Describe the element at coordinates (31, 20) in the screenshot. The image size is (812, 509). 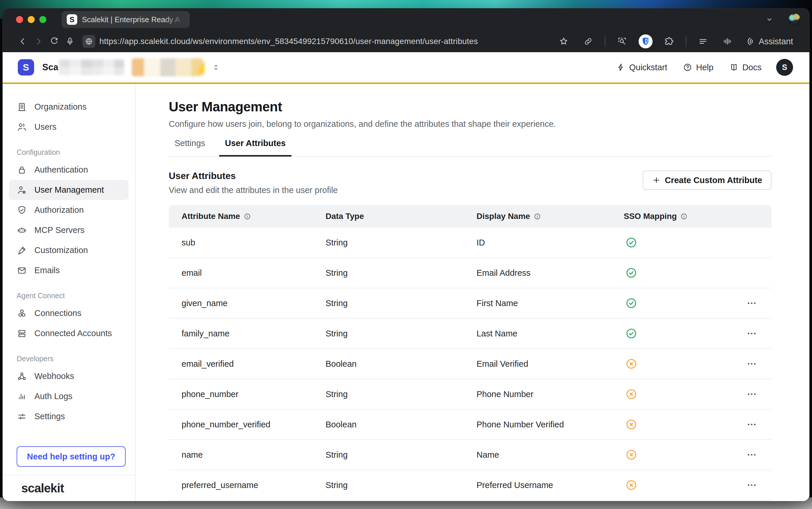
I see `window-minimize-button` at that location.